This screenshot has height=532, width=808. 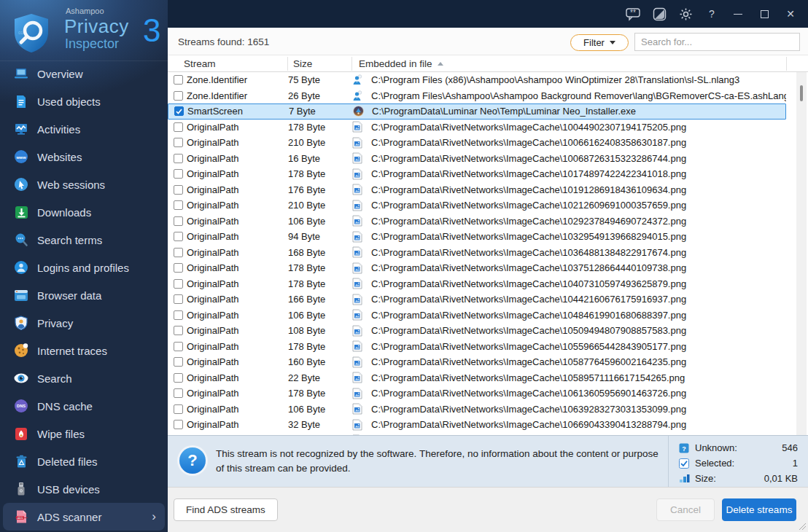 I want to click on table-row: OriginalPath108 ByteC:\ProgramData\Rivet…, so click(x=477, y=331).